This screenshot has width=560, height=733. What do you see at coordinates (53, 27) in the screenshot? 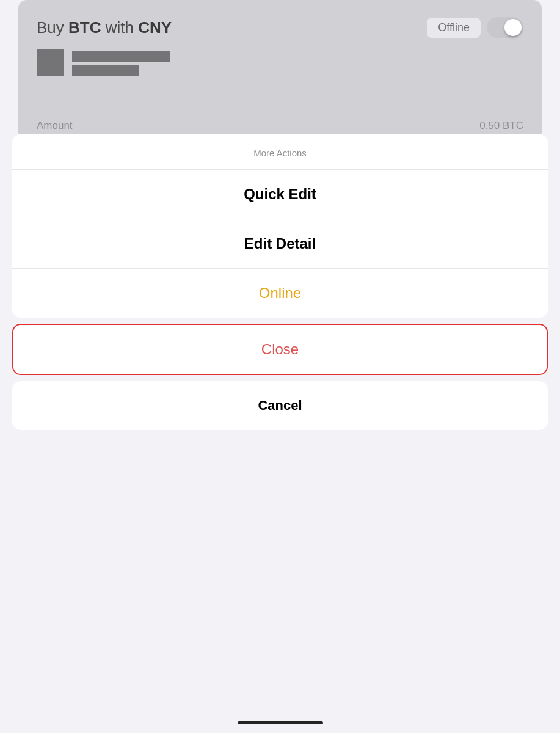
I see `title-buy: Buy` at bounding box center [53, 27].